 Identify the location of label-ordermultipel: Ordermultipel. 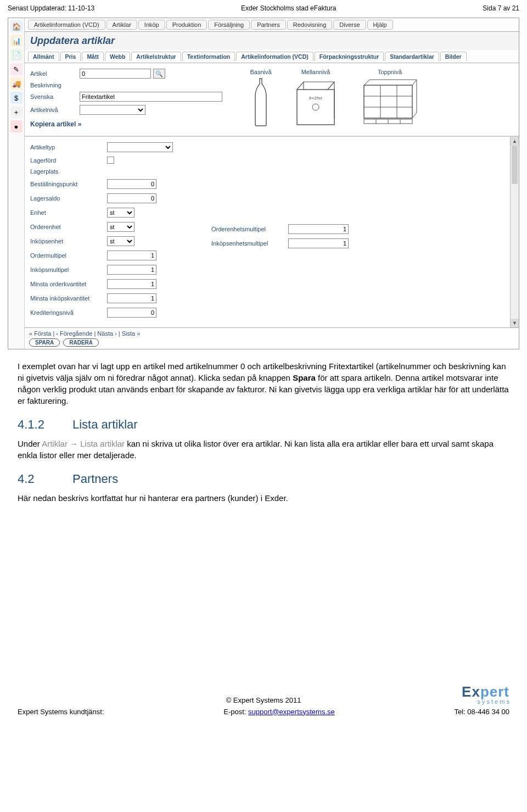
(69, 255).